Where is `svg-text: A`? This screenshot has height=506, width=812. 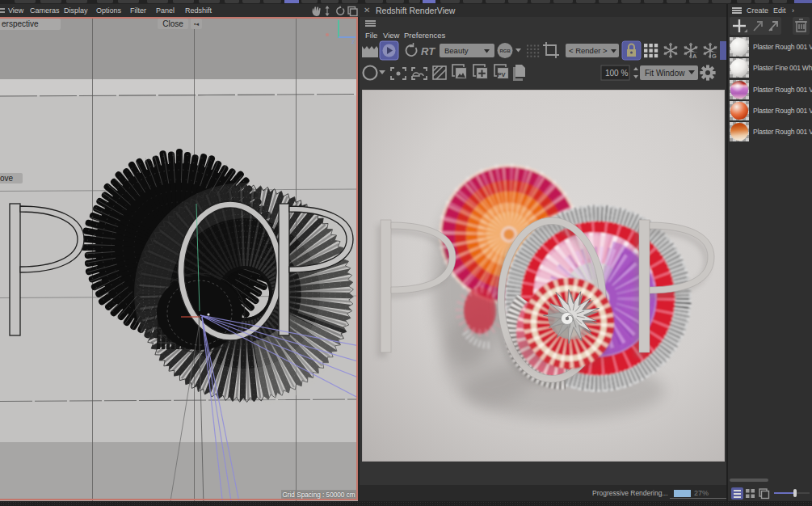 svg-text: A is located at coordinates (695, 57).